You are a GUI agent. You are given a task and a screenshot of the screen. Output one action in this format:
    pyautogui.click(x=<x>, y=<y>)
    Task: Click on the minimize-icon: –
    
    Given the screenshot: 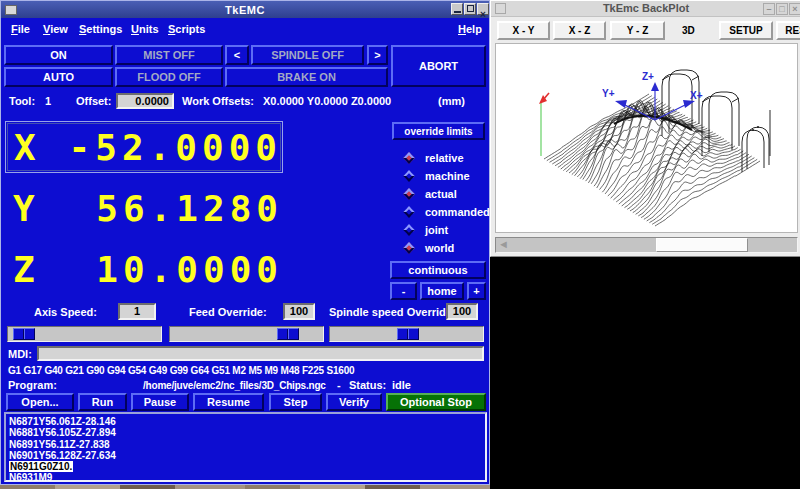 What is the action you would take?
    pyautogui.click(x=768, y=9)
    